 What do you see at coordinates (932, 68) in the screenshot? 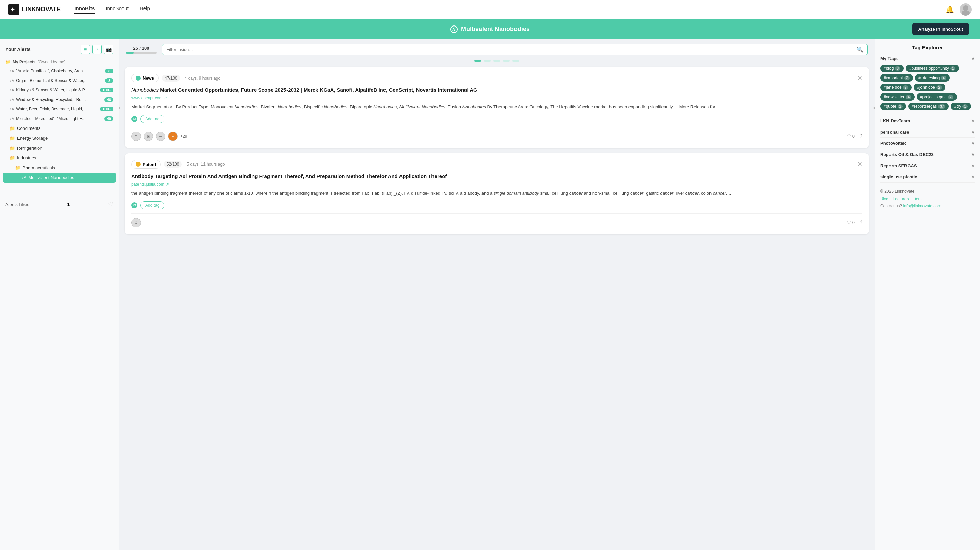
I see `tag-chip-1: #business opportunity 1` at bounding box center [932, 68].